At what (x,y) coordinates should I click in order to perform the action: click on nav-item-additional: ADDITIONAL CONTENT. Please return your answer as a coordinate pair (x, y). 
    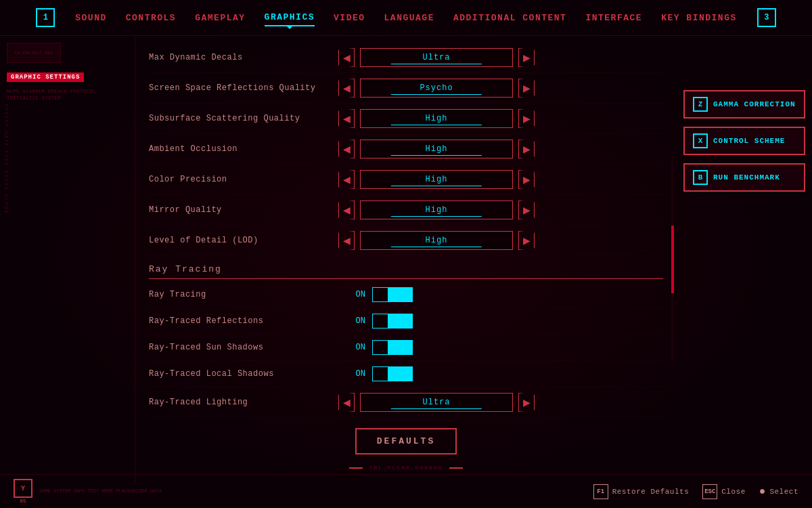
    Looking at the image, I should click on (510, 18).